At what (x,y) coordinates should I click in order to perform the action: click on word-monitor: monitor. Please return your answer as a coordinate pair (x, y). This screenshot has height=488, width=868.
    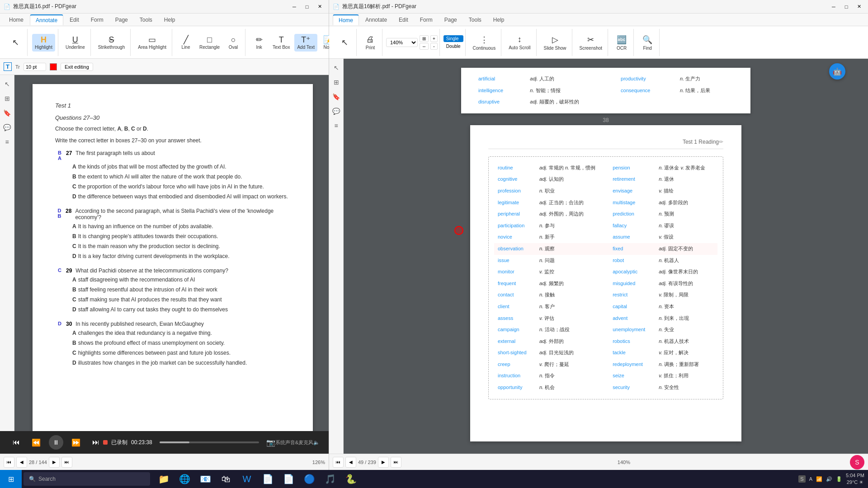
    Looking at the image, I should click on (506, 272).